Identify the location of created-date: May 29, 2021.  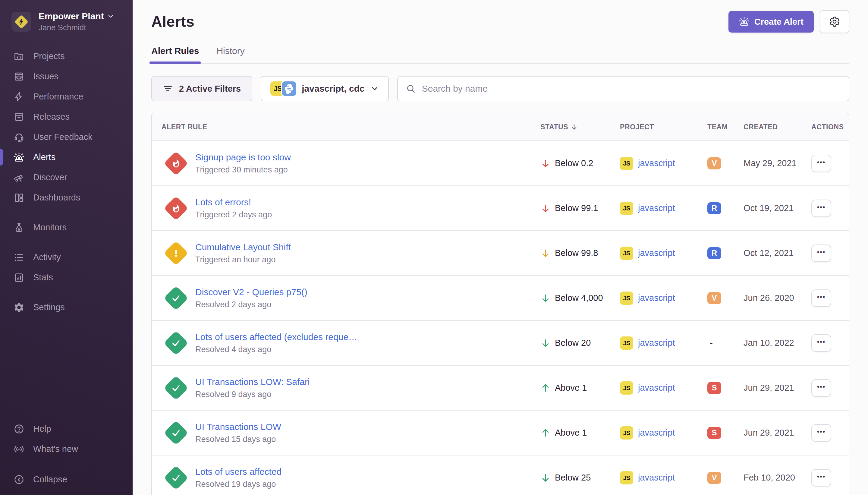
(778, 163).